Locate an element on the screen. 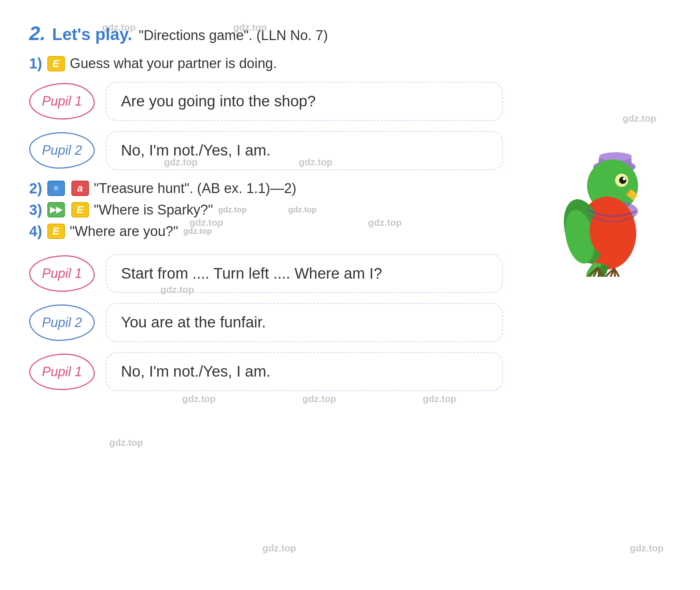  sub-item-1-label: 1) is located at coordinates (36, 63).